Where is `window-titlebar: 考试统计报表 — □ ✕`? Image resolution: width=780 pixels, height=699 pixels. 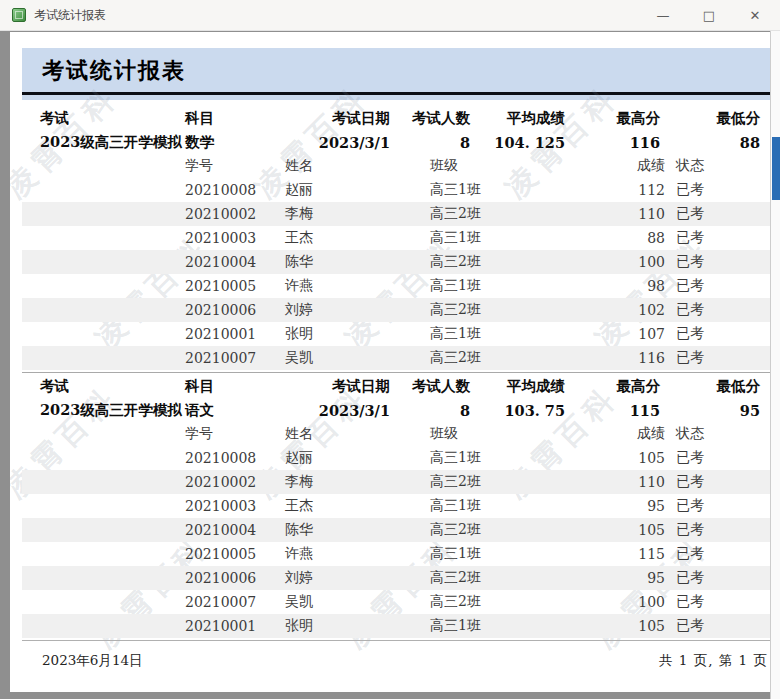 window-titlebar: 考试统计报表 — □ ✕ is located at coordinates (390, 16).